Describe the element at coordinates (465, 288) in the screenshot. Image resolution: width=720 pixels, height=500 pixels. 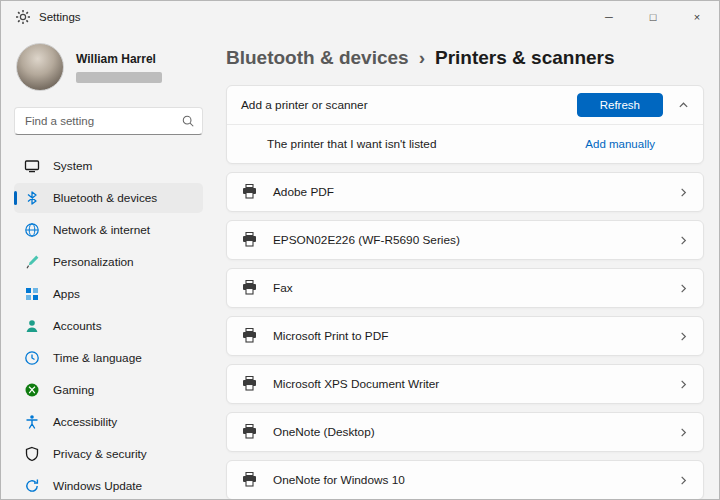
I see `printer-row-fax: Fax` at that location.